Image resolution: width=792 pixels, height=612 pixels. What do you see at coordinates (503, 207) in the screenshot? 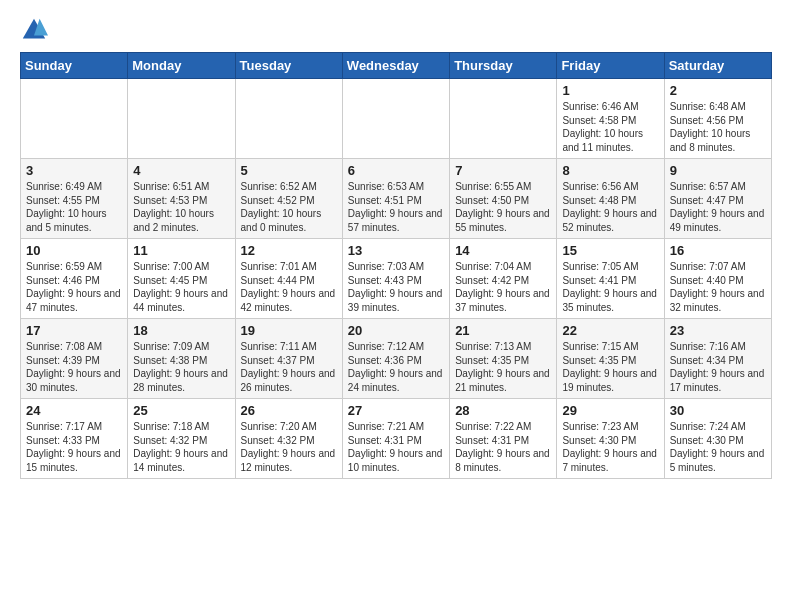
I see `day-info: Sunrise: 6:55 AM Sunset: 4:50 PM Dayligh…` at bounding box center [503, 207].